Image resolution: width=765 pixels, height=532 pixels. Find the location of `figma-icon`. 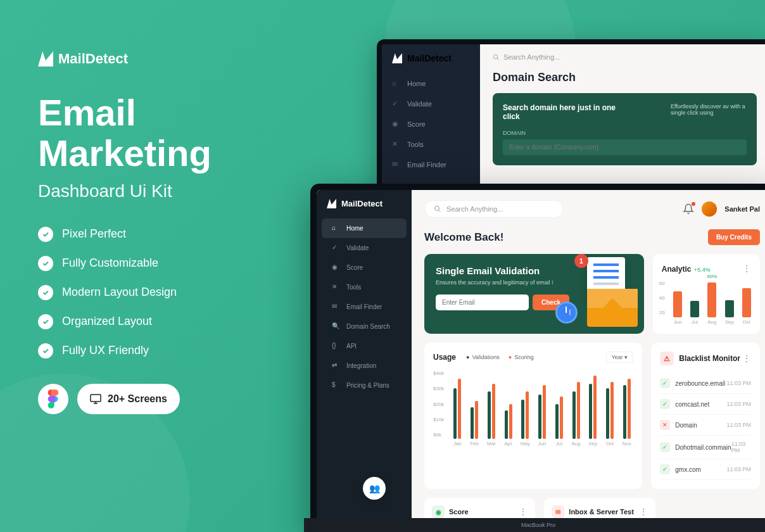

figma-icon is located at coordinates (53, 399).